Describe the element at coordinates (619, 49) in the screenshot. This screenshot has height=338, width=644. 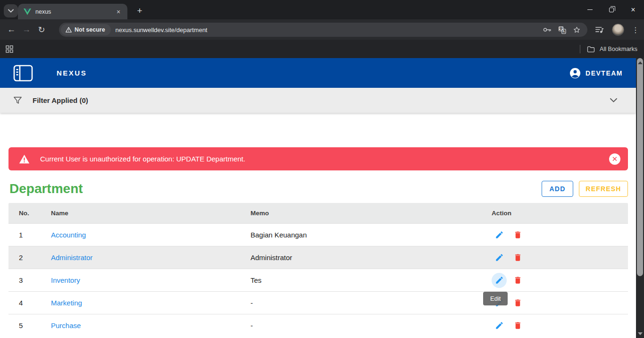
I see `all-bookmarks-label: All Bookmarks` at that location.